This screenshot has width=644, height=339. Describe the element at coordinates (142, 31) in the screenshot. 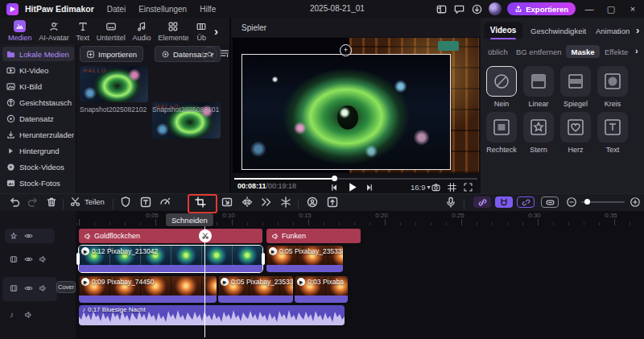

I see `tab-audio: Audio` at that location.